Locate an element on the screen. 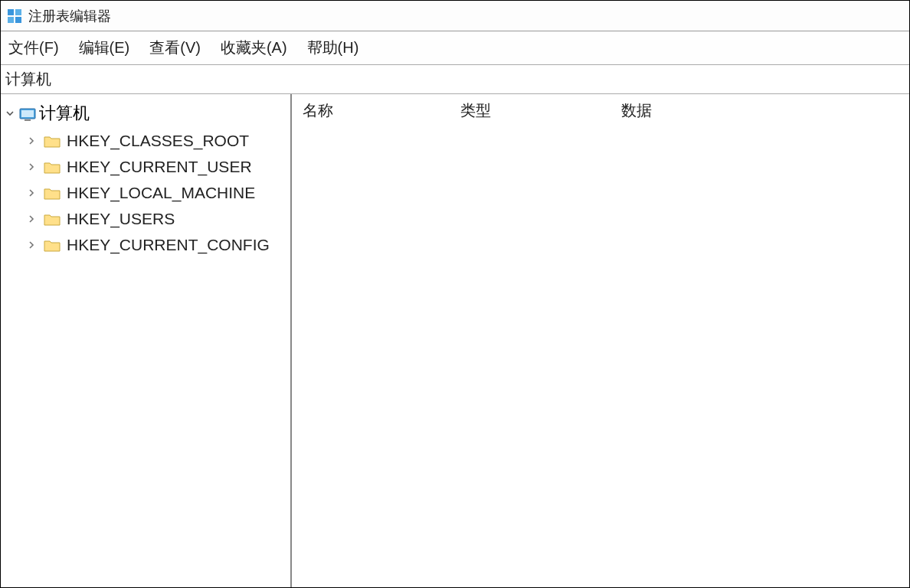  menu-edit: 编辑(E) is located at coordinates (104, 47).